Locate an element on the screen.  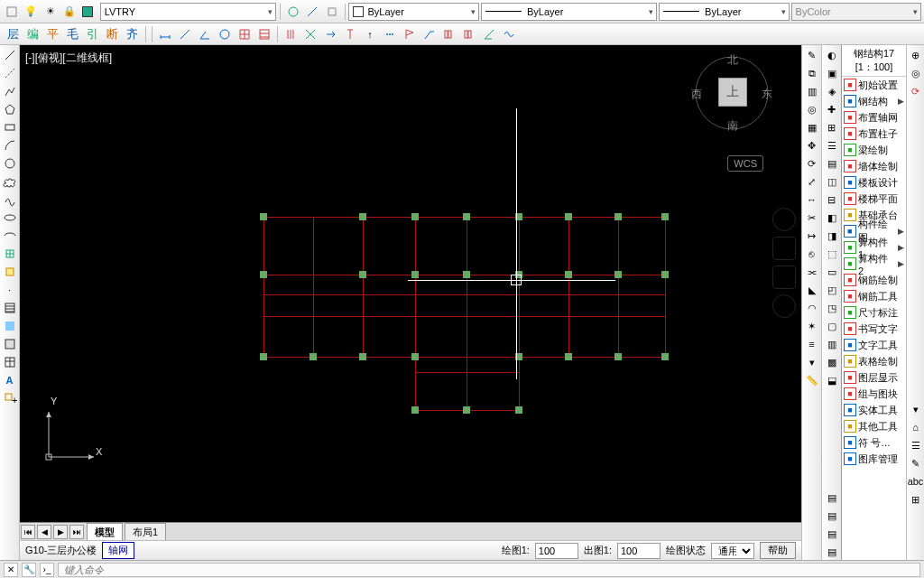
p2-icon: ⬚ is located at coordinates (832, 254).